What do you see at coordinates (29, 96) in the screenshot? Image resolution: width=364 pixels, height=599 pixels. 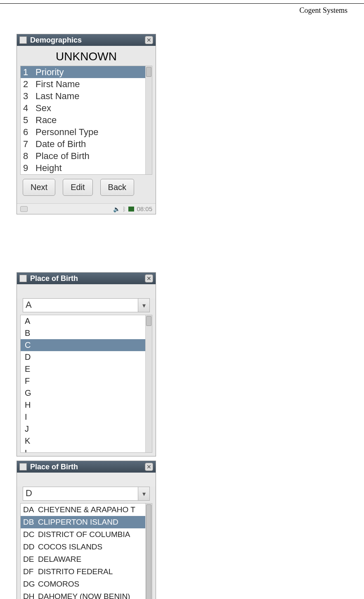 I see `item-number: 3` at bounding box center [29, 96].